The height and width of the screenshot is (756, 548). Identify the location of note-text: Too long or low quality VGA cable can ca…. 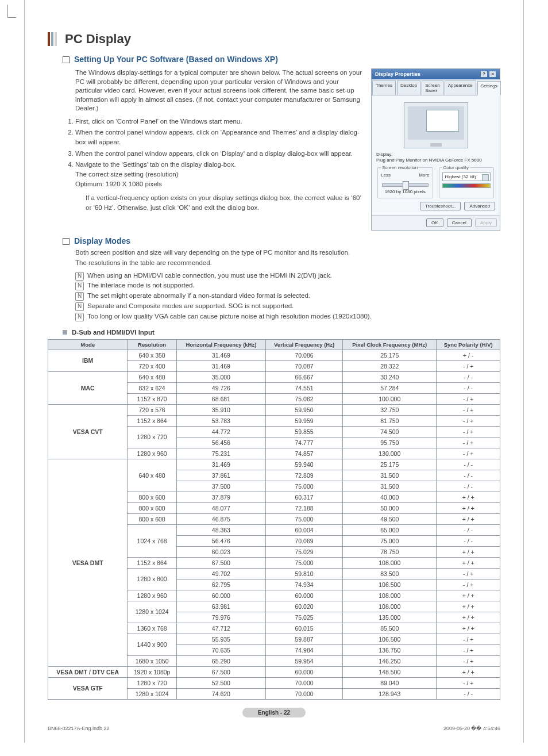
(230, 317).